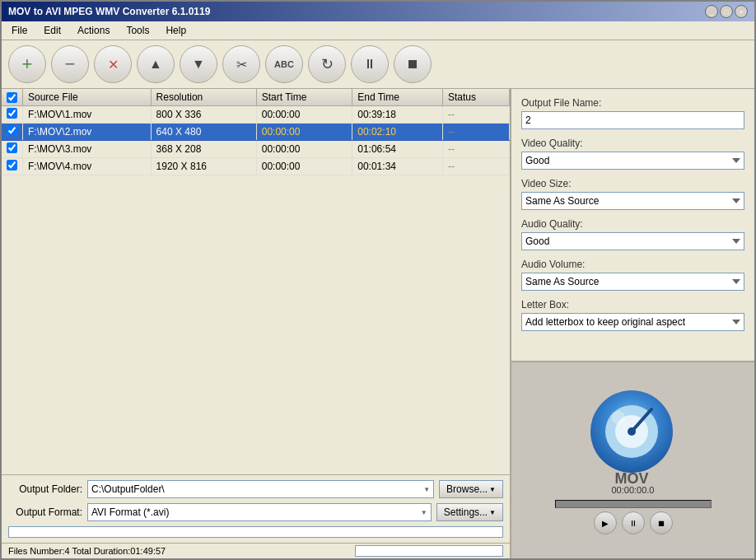 Image resolution: width=756 pixels, height=560 pixels. What do you see at coordinates (255, 509) in the screenshot?
I see `bottom-controls: Output Folder: C:\OutputFolder\ ▼ Browse…` at bounding box center [255, 509].